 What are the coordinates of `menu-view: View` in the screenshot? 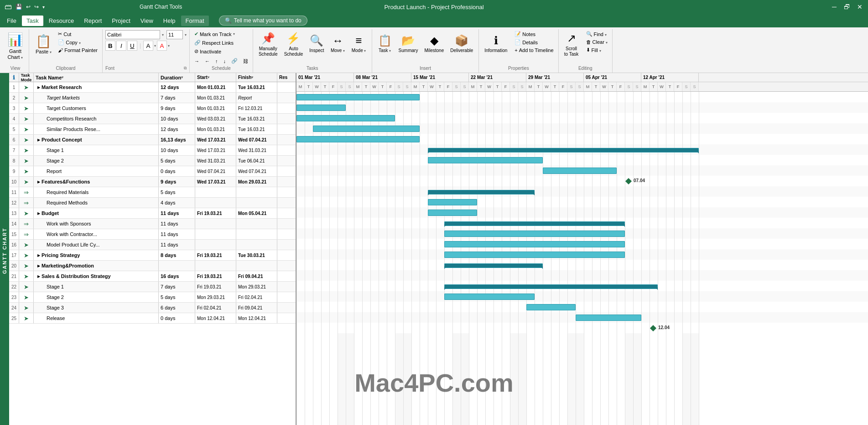 It's located at (147, 21).